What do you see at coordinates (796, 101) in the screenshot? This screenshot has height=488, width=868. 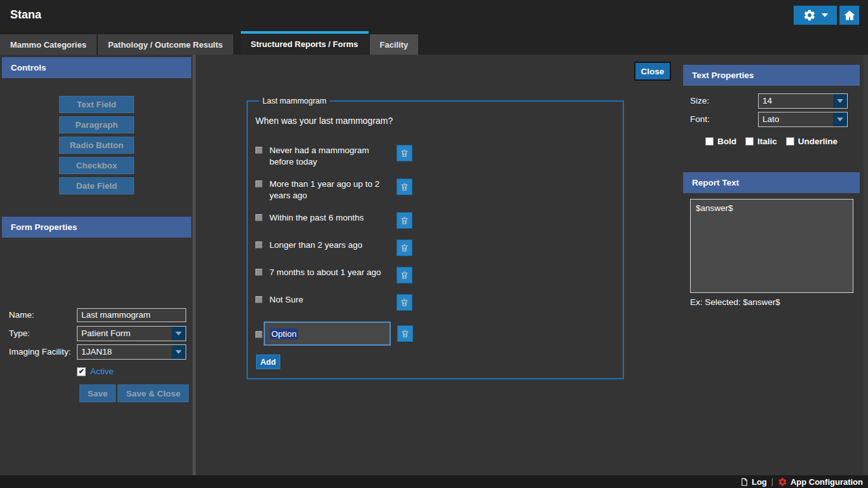 I see `font-size-value: 14` at bounding box center [796, 101].